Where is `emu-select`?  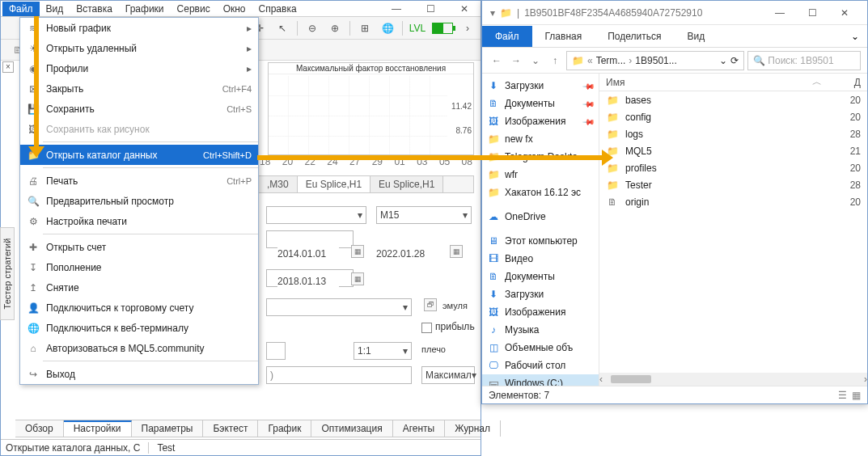 emu-select is located at coordinates (339, 307).